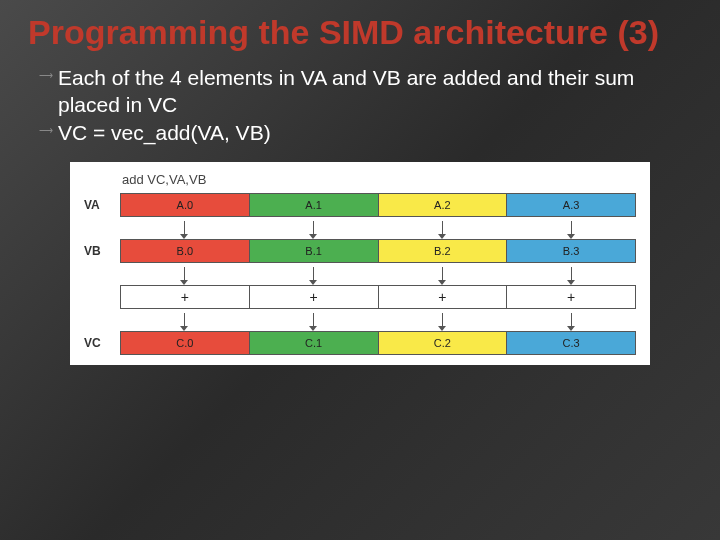 The height and width of the screenshot is (540, 720). Describe the element at coordinates (360, 297) in the screenshot. I see `operation-row: + + + +` at that location.